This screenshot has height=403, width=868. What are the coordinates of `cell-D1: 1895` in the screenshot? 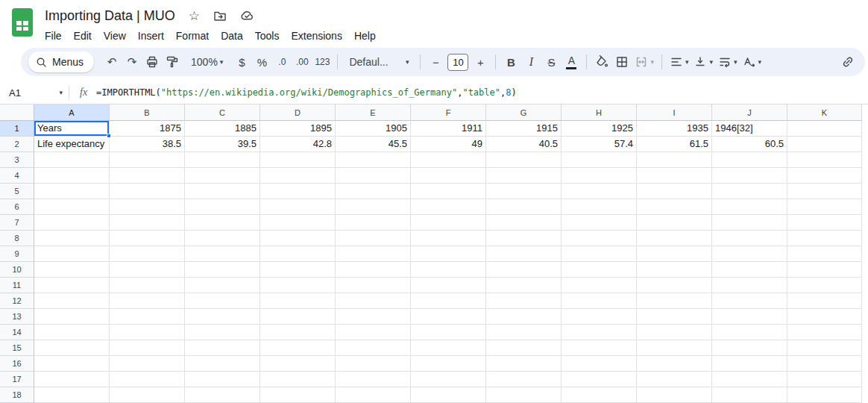 It's located at (298, 128).